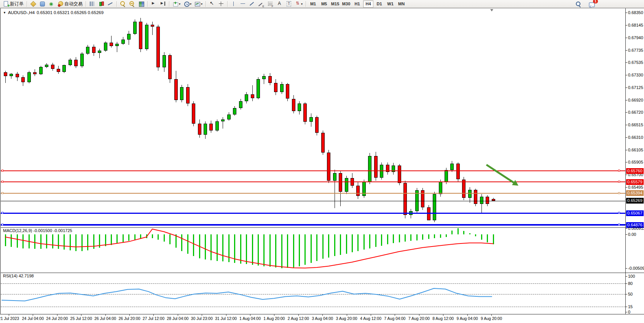 This screenshot has width=644, height=323. What do you see at coordinates (123, 4) in the screenshot?
I see `zoom-in-button` at bounding box center [123, 4].